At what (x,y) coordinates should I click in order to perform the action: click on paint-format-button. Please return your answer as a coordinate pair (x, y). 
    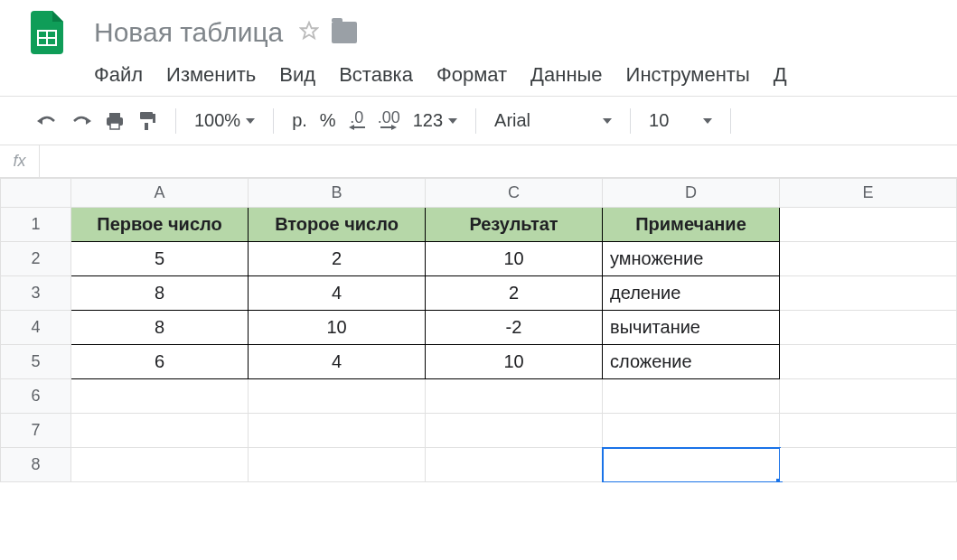
    Looking at the image, I should click on (147, 121).